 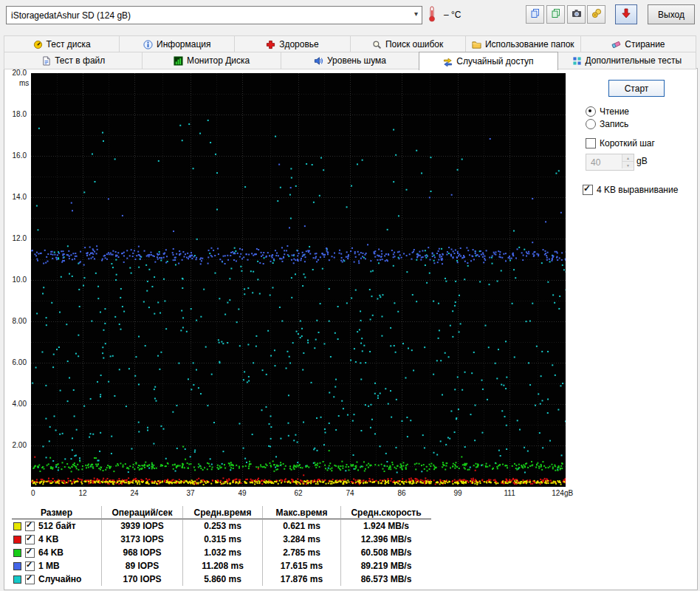 I want to click on write-radio-label: Запись, so click(x=614, y=124).